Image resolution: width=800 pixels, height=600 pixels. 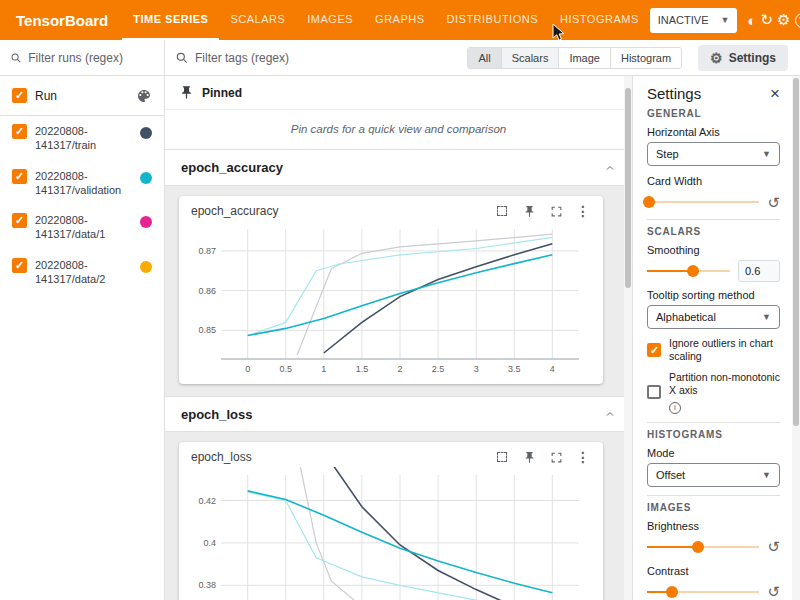 I want to click on tab-label: GRAPHS, so click(x=400, y=19).